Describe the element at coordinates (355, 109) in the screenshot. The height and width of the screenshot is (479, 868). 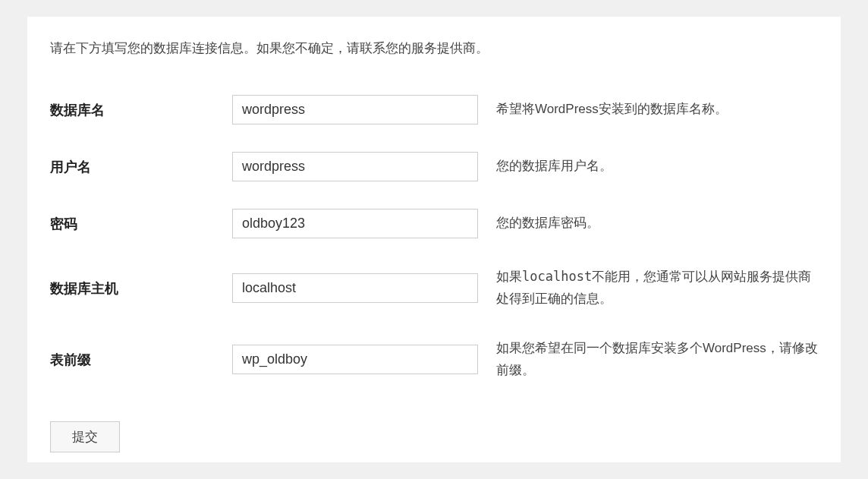
I see `dbname-input` at that location.